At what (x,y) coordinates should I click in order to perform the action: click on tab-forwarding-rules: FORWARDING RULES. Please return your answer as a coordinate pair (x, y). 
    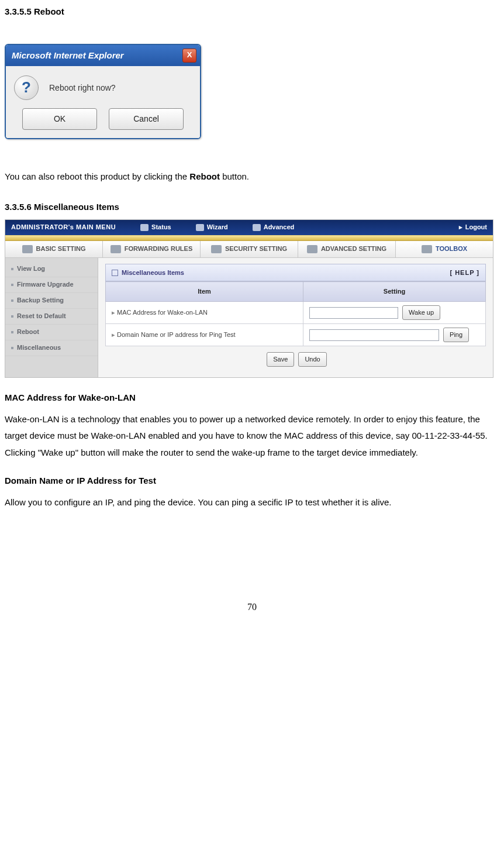
    Looking at the image, I should click on (152, 249).